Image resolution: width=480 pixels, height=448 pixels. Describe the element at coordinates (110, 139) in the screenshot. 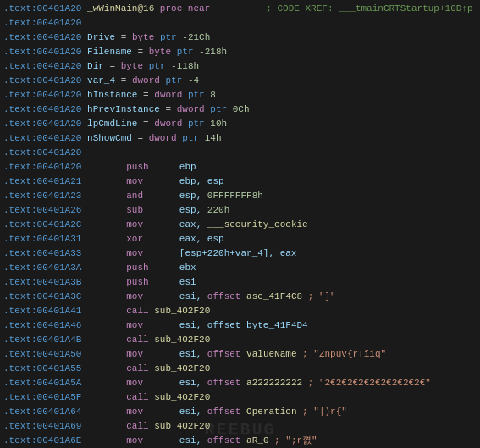

I see `var-name: nShowCmd` at that location.